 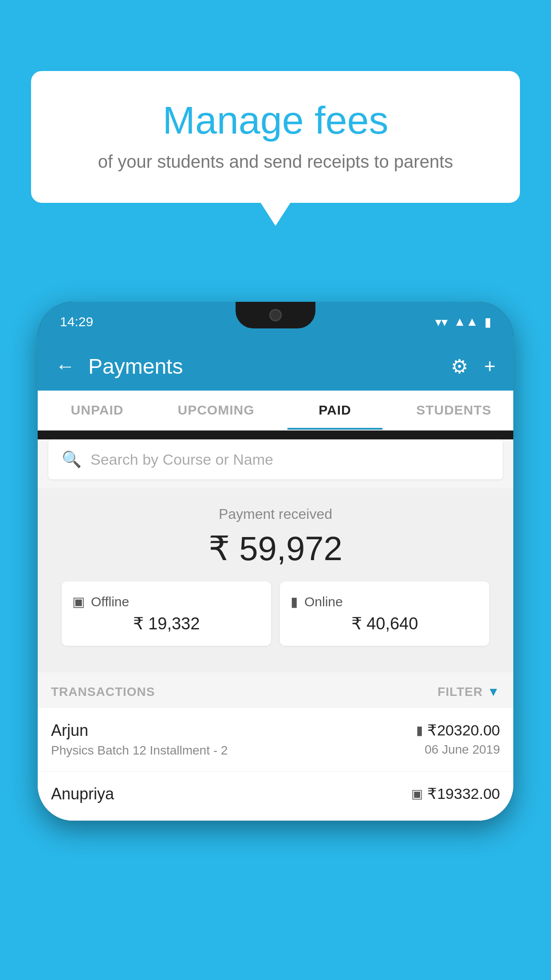 I want to click on transactions-header: TRANSACTIONS FILTER ▼, so click(x=276, y=690).